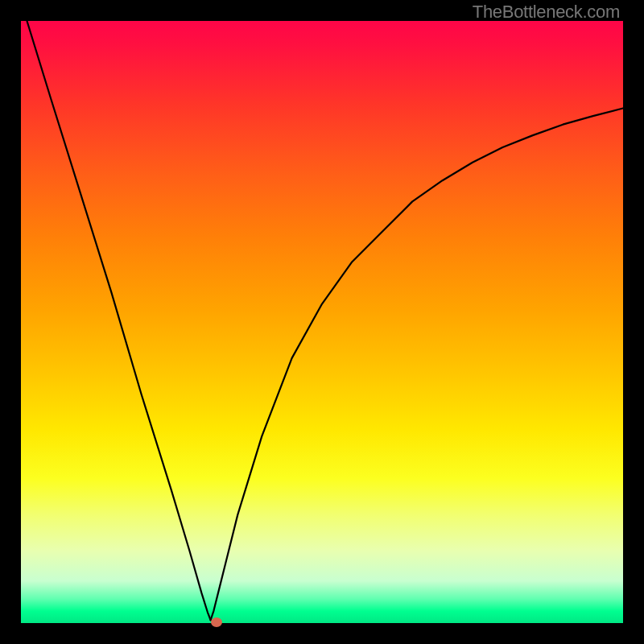 The height and width of the screenshot is (644, 644). Describe the element at coordinates (217, 622) in the screenshot. I see `minimum-marker` at that location.